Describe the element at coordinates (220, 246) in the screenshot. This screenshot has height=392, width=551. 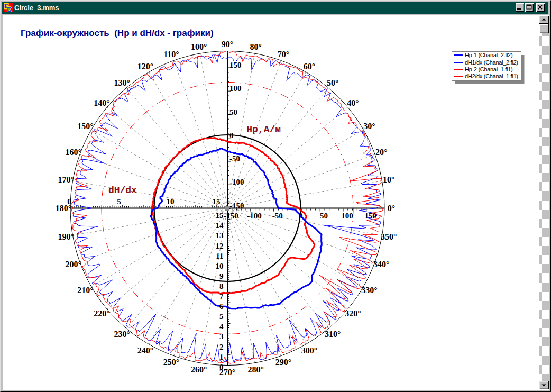
I see `svg-text: 12` at that location.